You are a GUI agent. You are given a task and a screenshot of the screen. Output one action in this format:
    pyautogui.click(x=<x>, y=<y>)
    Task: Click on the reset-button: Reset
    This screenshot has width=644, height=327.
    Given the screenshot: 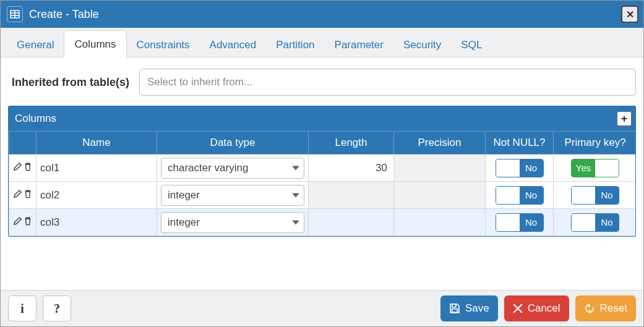 What is the action you would take?
    pyautogui.click(x=606, y=308)
    